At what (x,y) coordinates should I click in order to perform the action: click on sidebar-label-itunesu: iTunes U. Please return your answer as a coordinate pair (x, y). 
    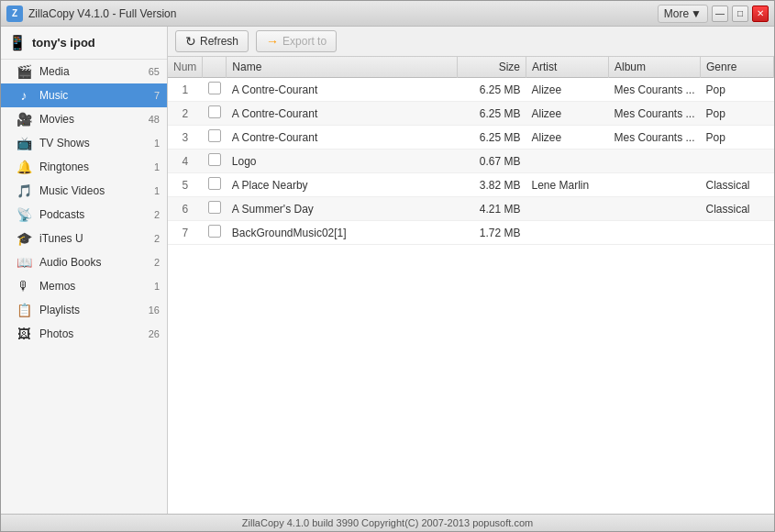
    Looking at the image, I should click on (94, 238).